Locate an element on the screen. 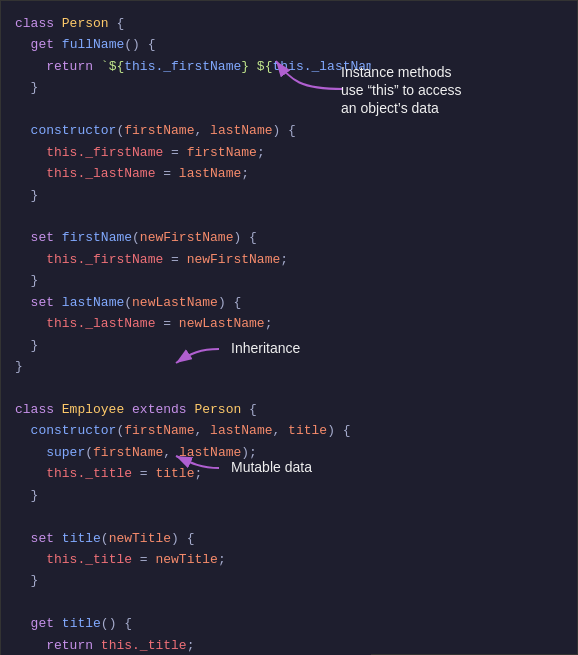  code-line: constructor(firstName, lastName) { is located at coordinates (189, 130).